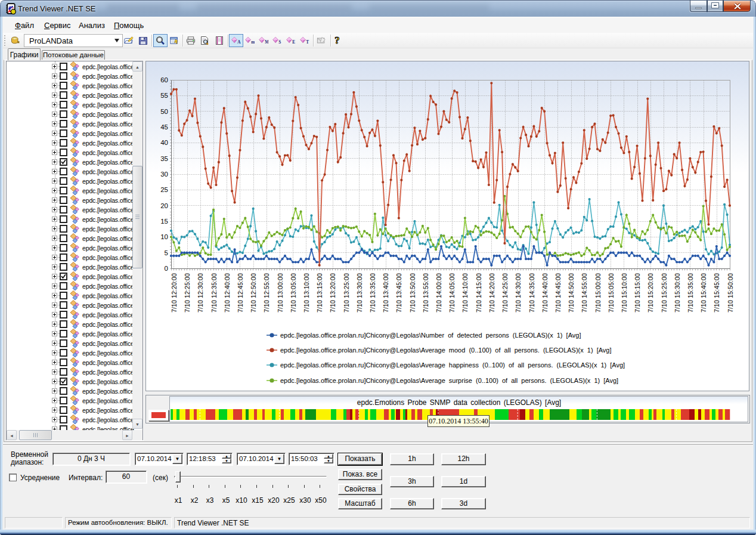  I want to click on svg-text: 7/10 15:30:00, so click(677, 293).